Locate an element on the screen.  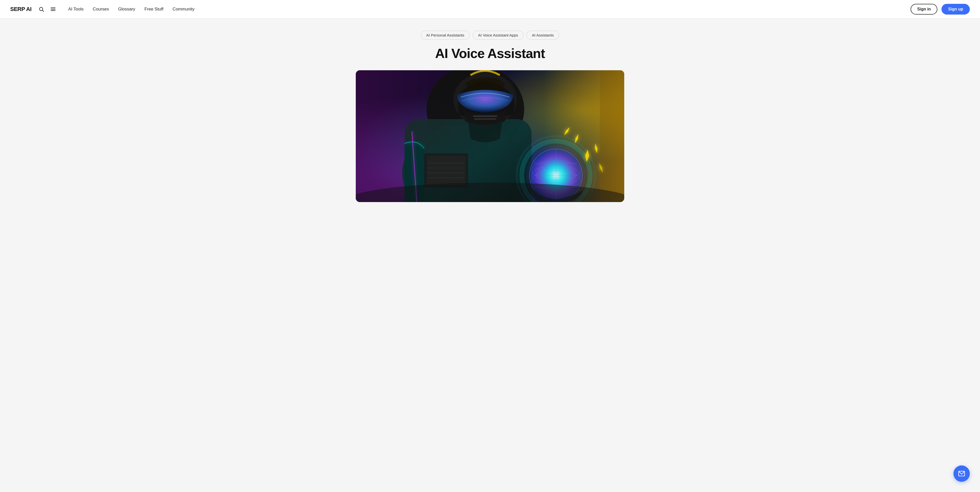
nav-community: Community is located at coordinates (183, 9).